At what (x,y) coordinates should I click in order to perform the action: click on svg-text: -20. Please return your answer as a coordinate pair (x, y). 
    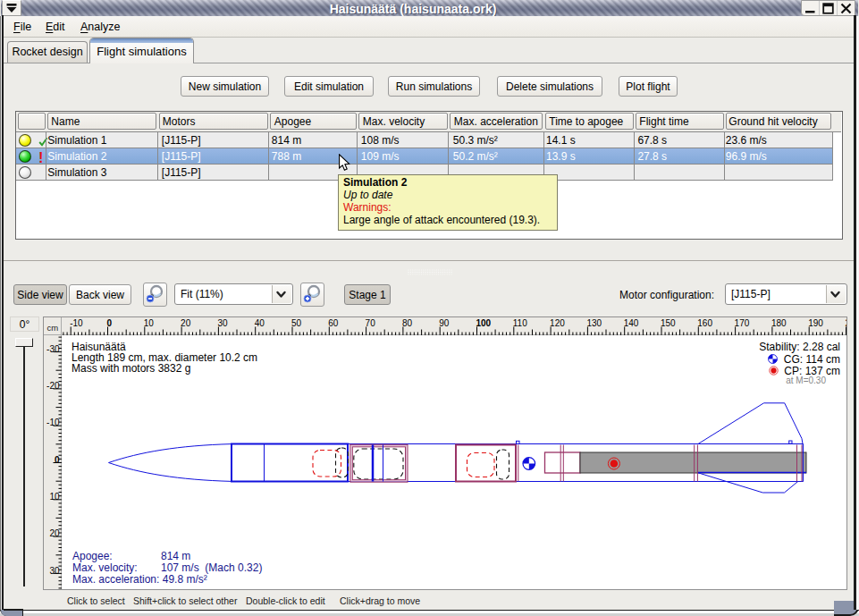
    Looking at the image, I should click on (54, 386).